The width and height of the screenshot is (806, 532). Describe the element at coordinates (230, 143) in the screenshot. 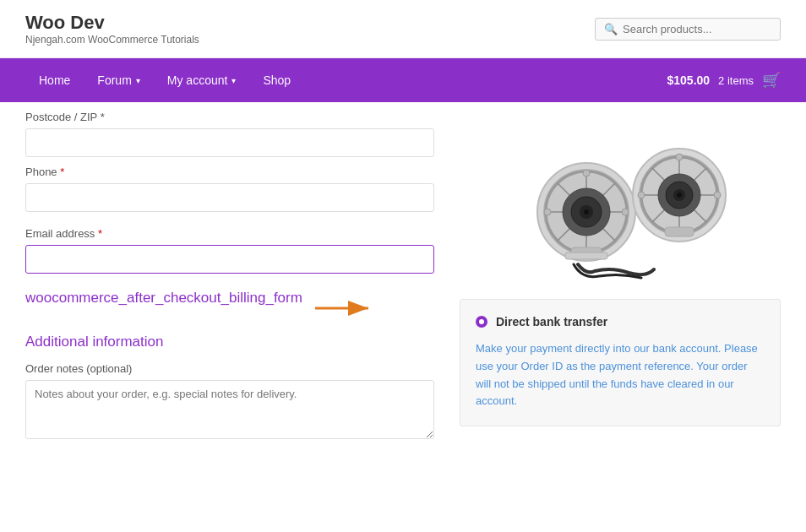

I see `postcode-input` at that location.